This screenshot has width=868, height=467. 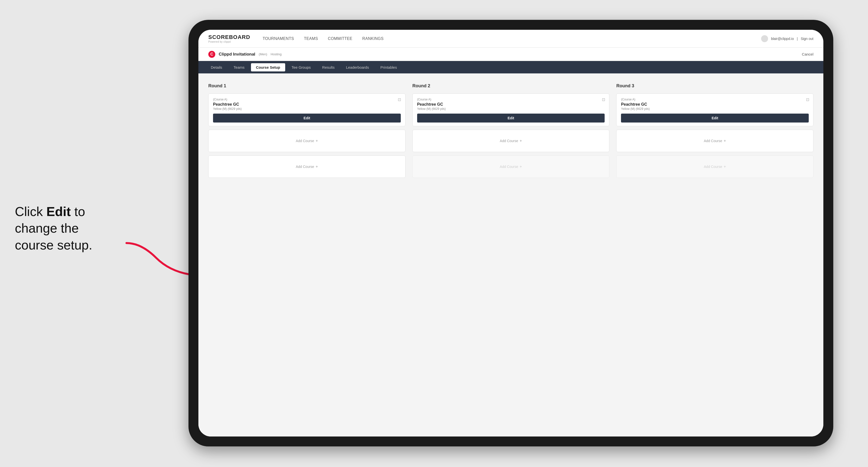 What do you see at coordinates (263, 54) in the screenshot?
I see `gender-badge: (Men)` at bounding box center [263, 54].